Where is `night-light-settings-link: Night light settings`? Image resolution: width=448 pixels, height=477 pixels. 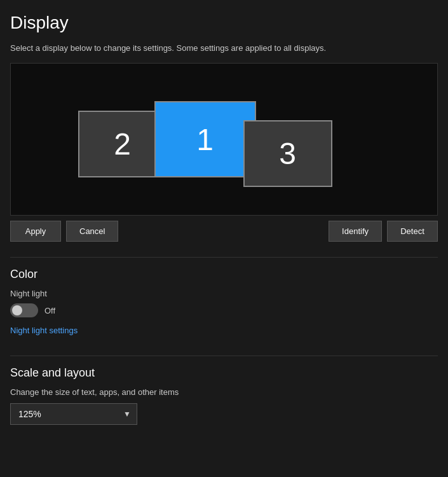
night-light-settings-link: Night light settings is located at coordinates (44, 331).